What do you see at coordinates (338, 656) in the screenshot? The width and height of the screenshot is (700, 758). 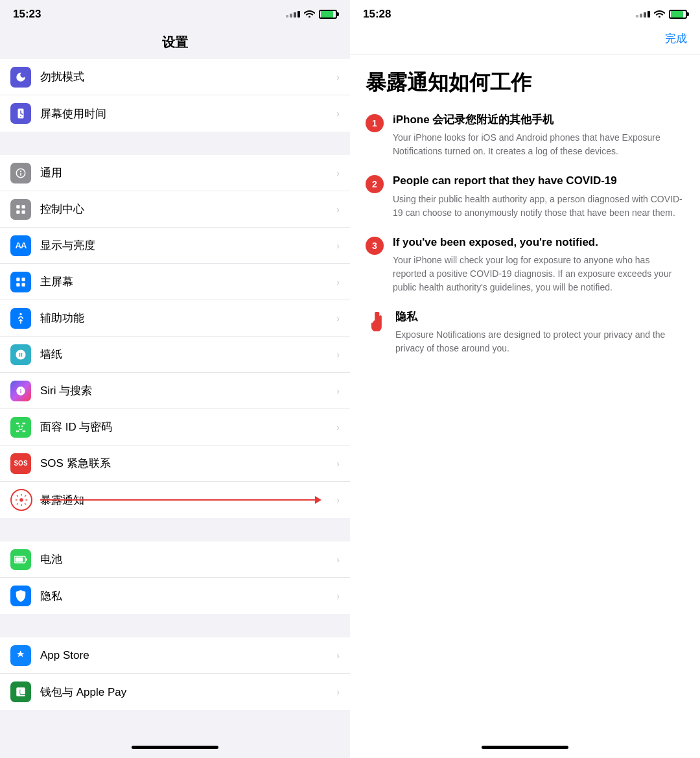 I see `appstore-arrow: ›` at bounding box center [338, 656].